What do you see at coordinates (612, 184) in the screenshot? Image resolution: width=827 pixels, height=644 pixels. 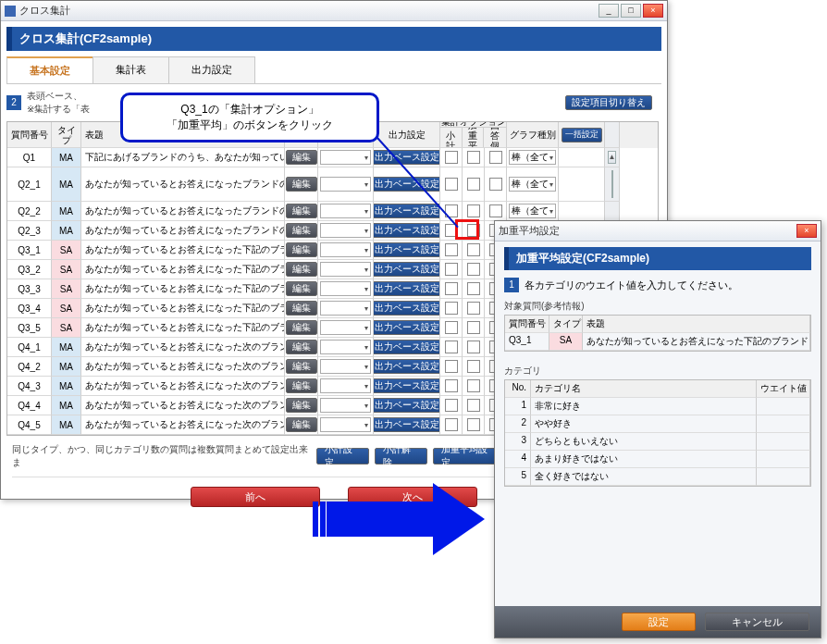 I see `scroll-thumb` at bounding box center [612, 184].